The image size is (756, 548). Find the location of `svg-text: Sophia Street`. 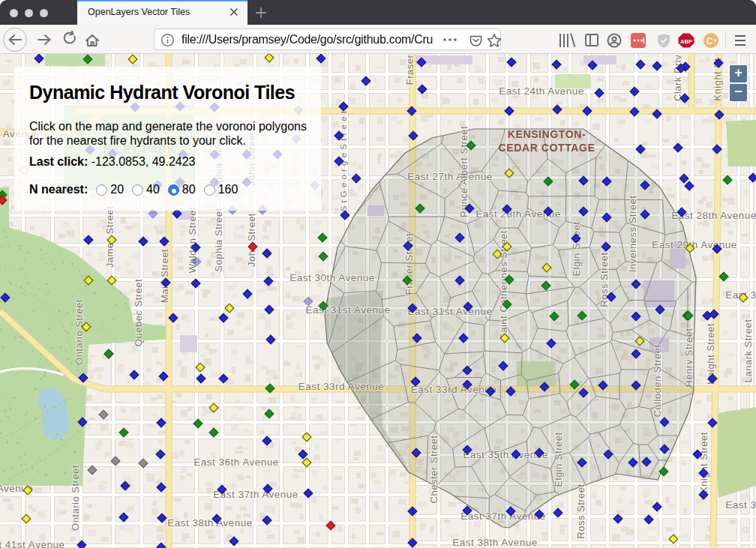

svg-text: Sophia Street is located at coordinates (219, 240).